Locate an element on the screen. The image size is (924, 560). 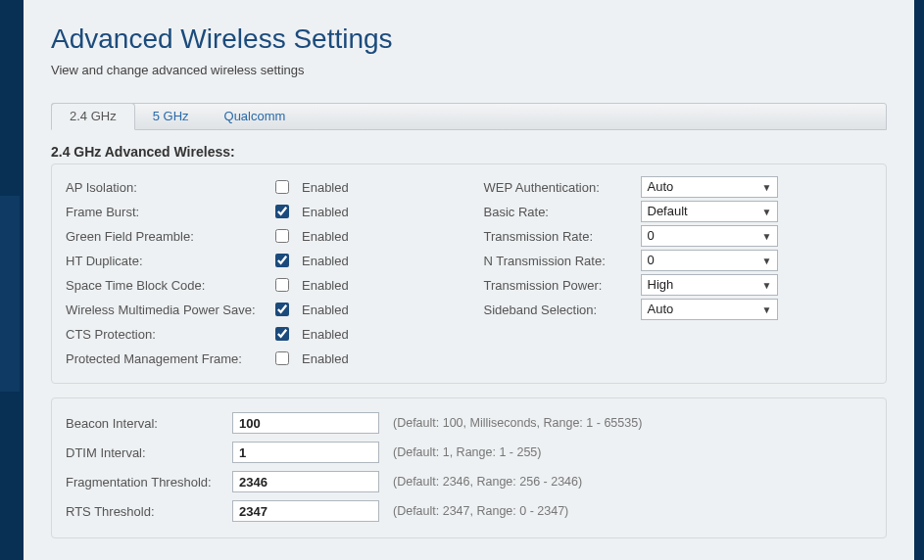
select-wep-auth: Auto is located at coordinates (709, 187).